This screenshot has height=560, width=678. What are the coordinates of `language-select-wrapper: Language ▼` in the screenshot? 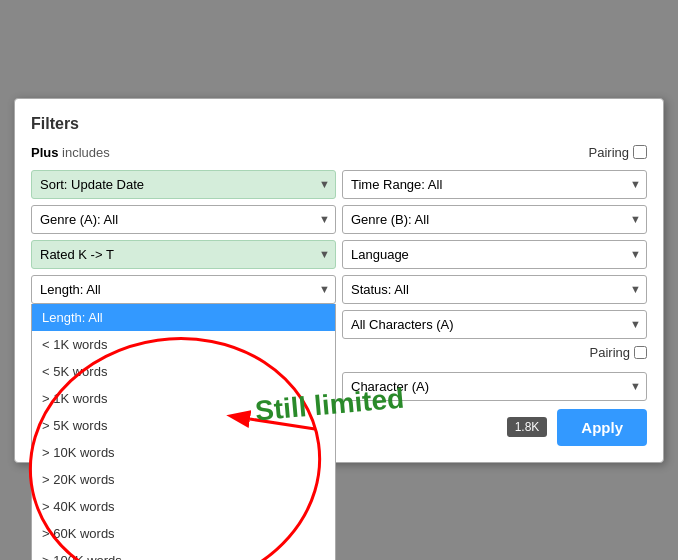 It's located at (494, 254).